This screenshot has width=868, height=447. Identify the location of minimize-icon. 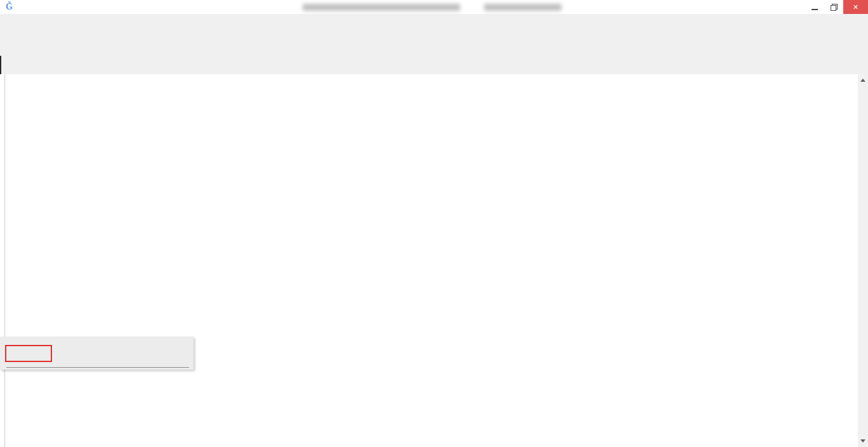
(815, 10).